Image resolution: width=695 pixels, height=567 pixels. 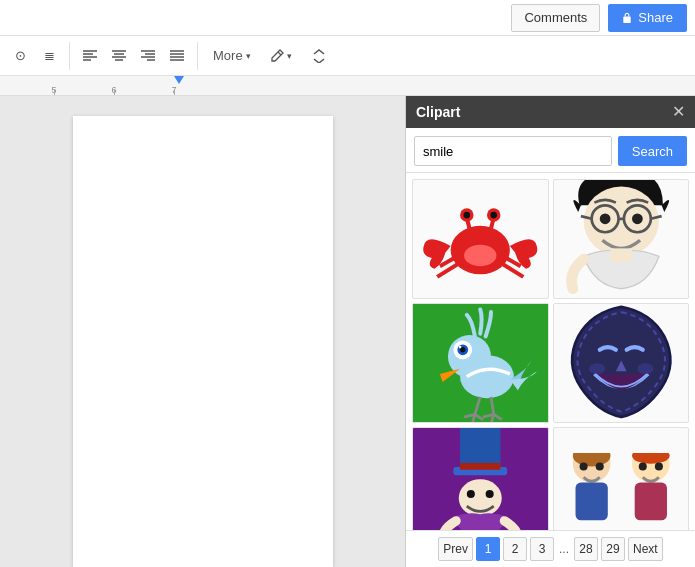 What do you see at coordinates (542, 549) in the screenshot?
I see `pagination-page3-button: 3` at bounding box center [542, 549].